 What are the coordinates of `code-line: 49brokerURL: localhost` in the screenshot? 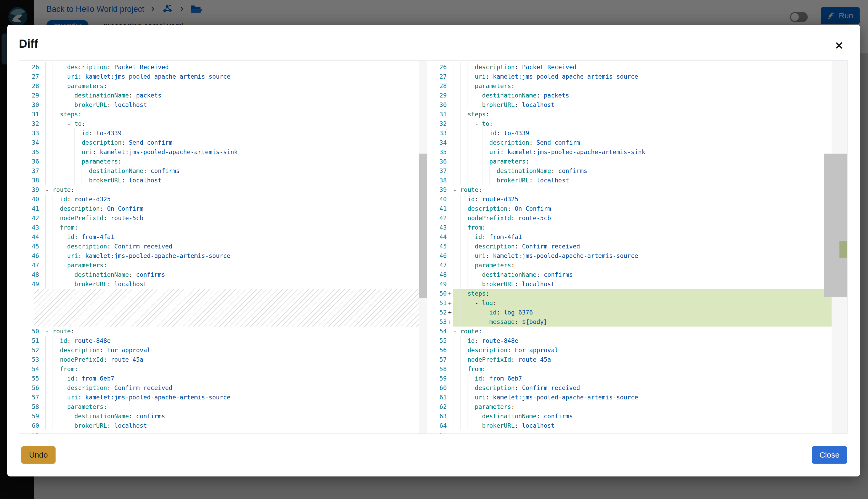 It's located at (223, 284).